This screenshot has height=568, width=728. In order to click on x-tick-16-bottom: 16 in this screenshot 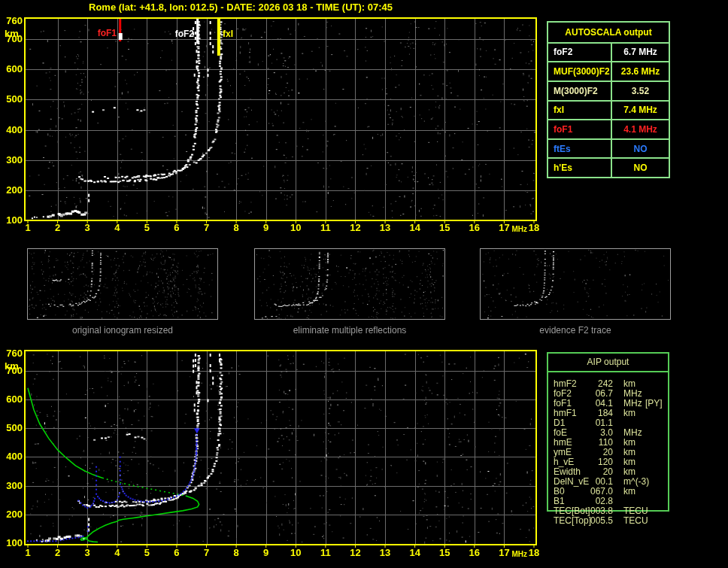, I will do `click(475, 552)`.